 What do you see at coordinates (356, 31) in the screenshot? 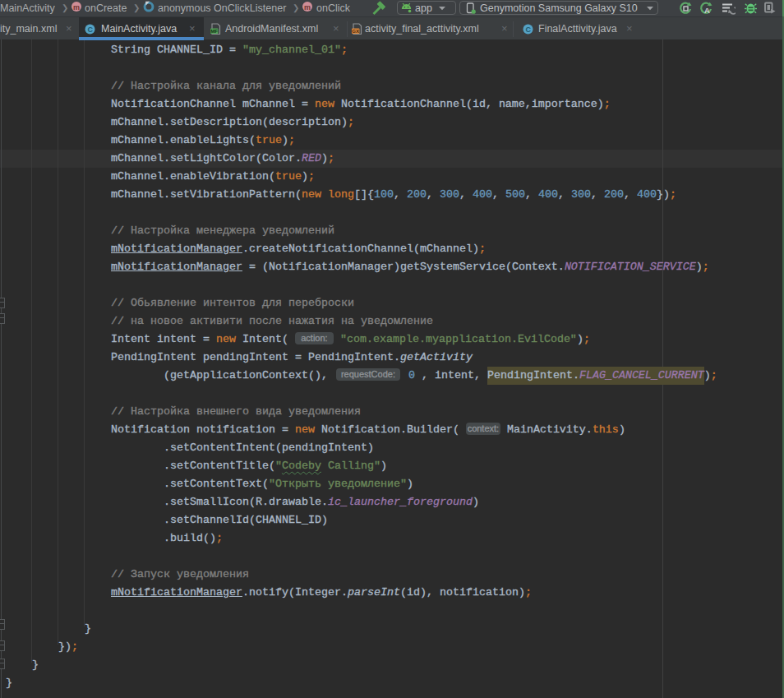
I see `svg-text: GX` at bounding box center [356, 31].